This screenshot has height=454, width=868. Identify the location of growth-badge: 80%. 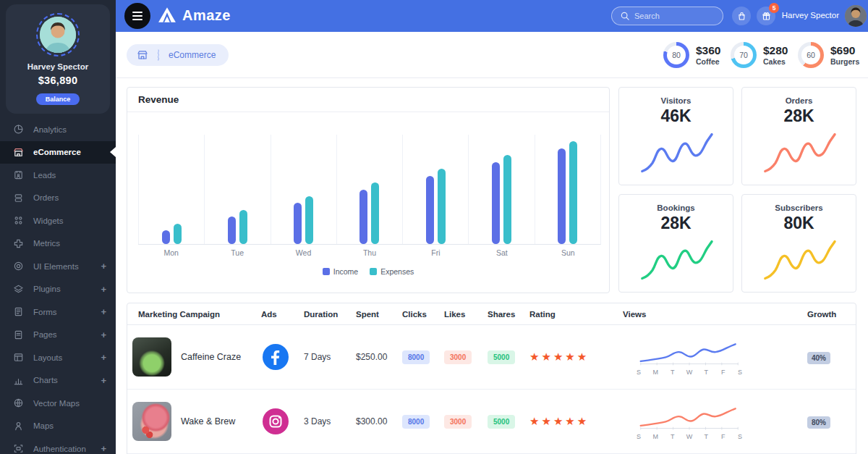
(819, 423).